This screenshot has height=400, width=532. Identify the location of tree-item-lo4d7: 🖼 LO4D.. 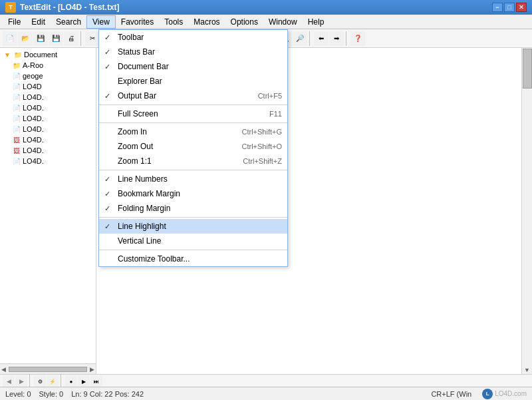
(48, 150).